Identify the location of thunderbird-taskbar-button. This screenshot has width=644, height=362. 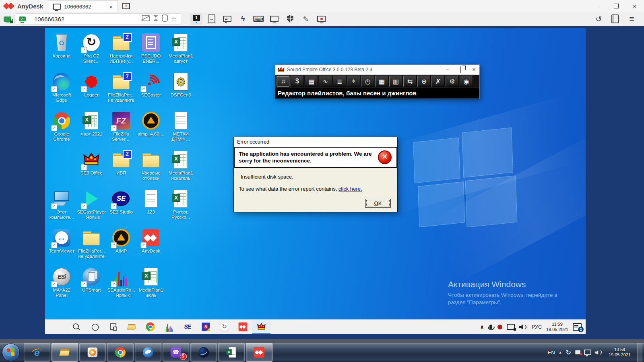
(148, 352).